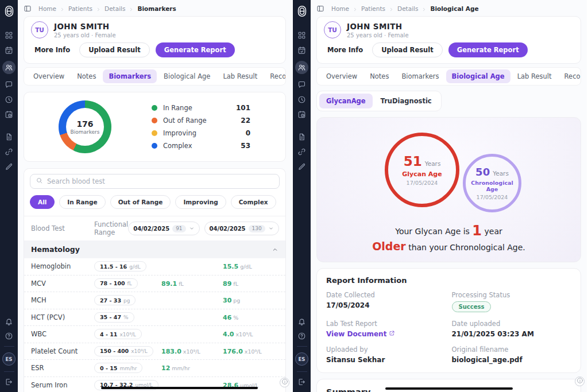 The width and height of the screenshot is (588, 392). Describe the element at coordinates (116, 284) in the screenshot. I see `range-pill: 78 - 100fL` at that location.